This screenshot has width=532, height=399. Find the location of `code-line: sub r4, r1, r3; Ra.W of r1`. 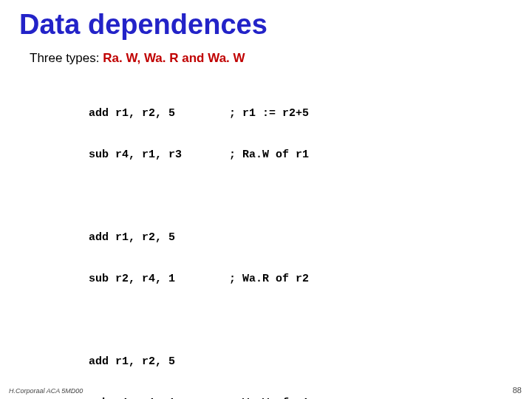

code-line: sub r4, r1, r3; Ra.W of r1 is located at coordinates (303, 155).